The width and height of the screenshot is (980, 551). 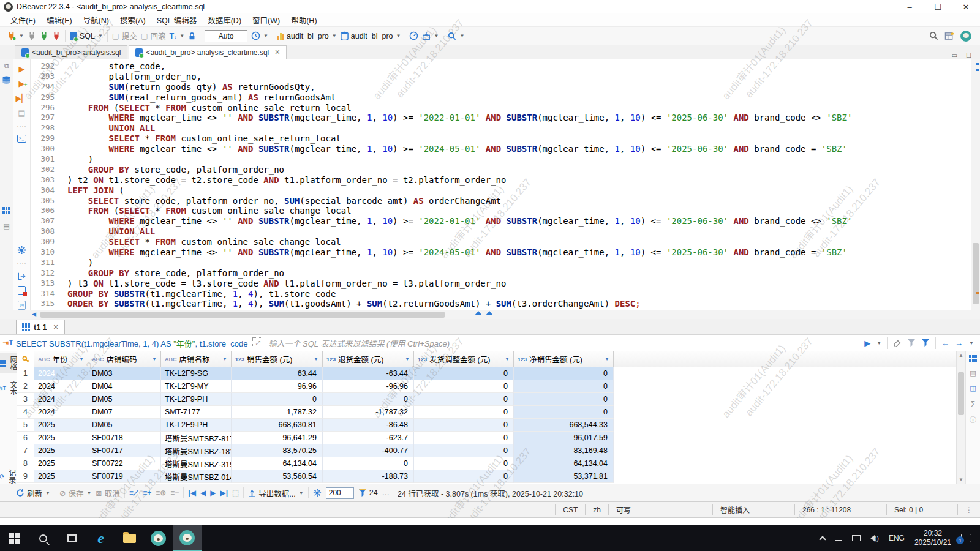 What do you see at coordinates (501, 294) in the screenshot?
I see `code-line: 314GROUP BY SUBSTR(t1.mgclearTime, 1, 4)…` at bounding box center [501, 294].